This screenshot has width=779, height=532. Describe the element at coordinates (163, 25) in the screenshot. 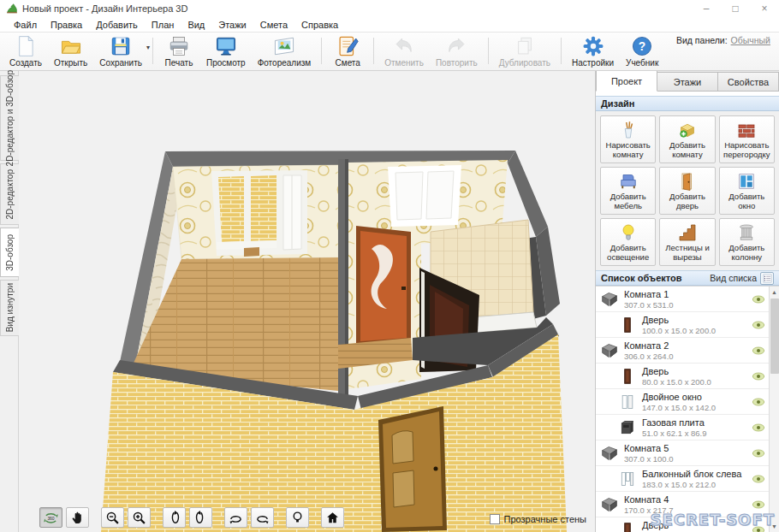

I see `menu-item: План` at that location.